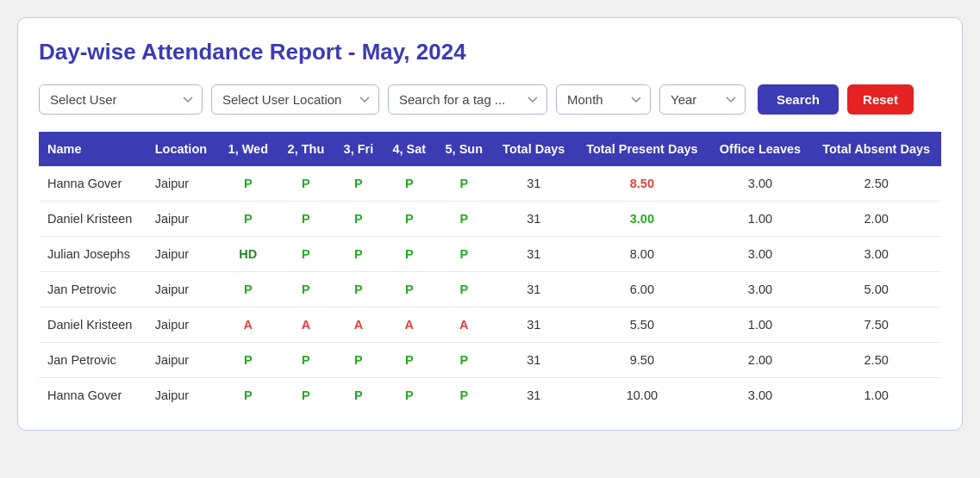  What do you see at coordinates (93, 360) in the screenshot?
I see `cell-name: Jan Petrovic` at bounding box center [93, 360].